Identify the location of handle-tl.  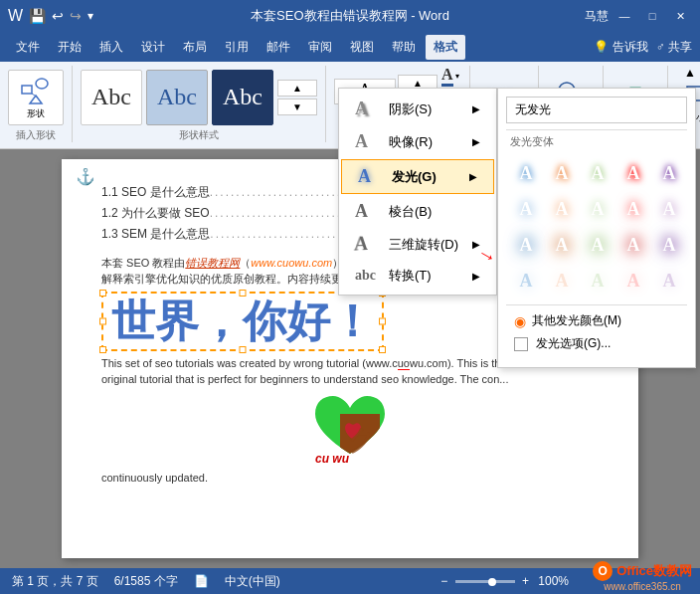
(103, 293).